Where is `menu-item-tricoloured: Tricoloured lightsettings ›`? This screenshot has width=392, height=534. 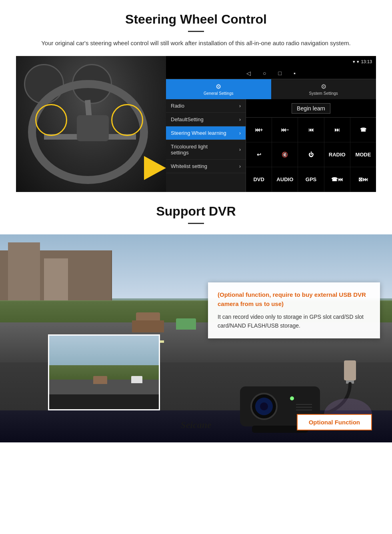
menu-item-tricoloured: Tricoloured lightsettings › is located at coordinates (206, 150).